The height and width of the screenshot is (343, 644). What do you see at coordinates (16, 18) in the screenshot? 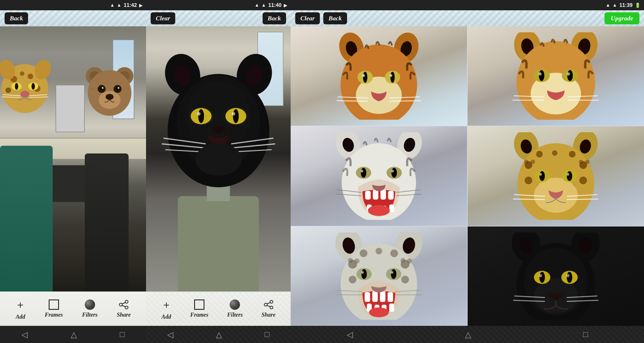
I see `back-button-left: Back` at bounding box center [16, 18].